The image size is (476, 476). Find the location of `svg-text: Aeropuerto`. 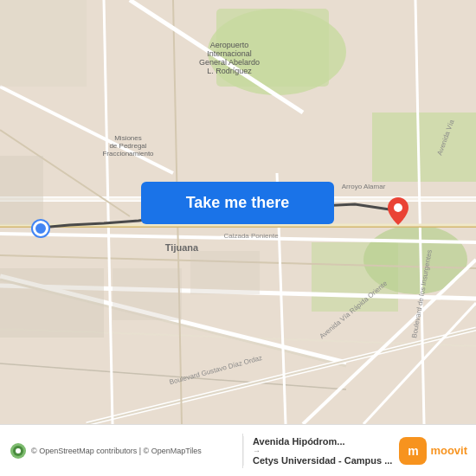

svg-text: Aeropuerto is located at coordinates (230, 45).